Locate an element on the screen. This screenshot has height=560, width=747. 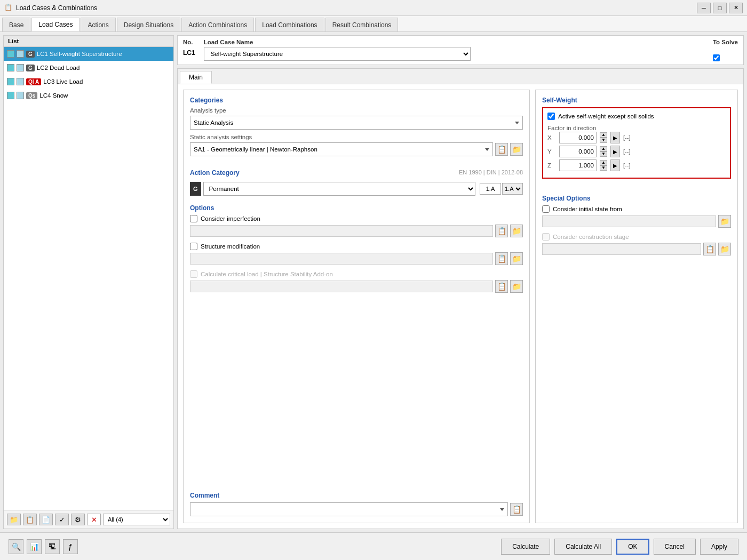
to-solve-label: To Solve is located at coordinates (726, 42).